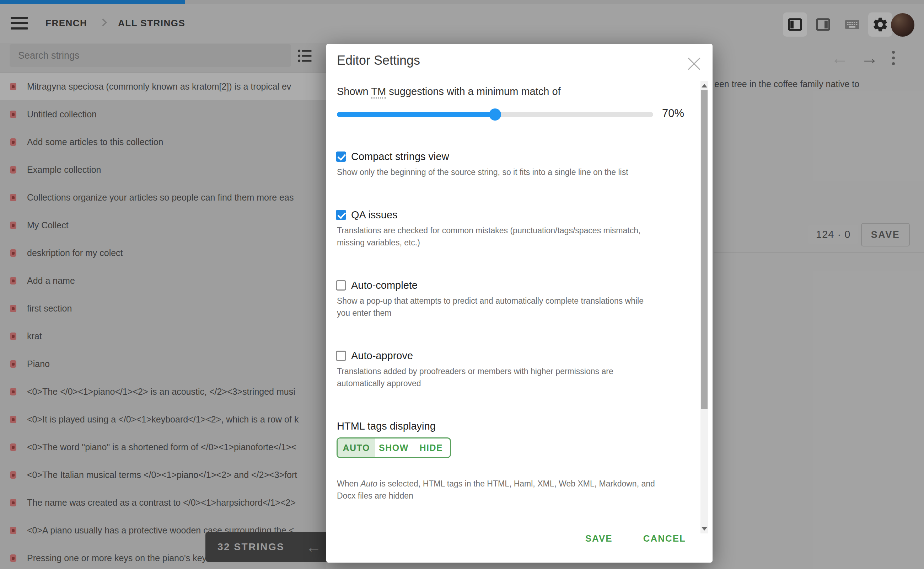  I want to click on tm-abbr: TM, so click(378, 92).